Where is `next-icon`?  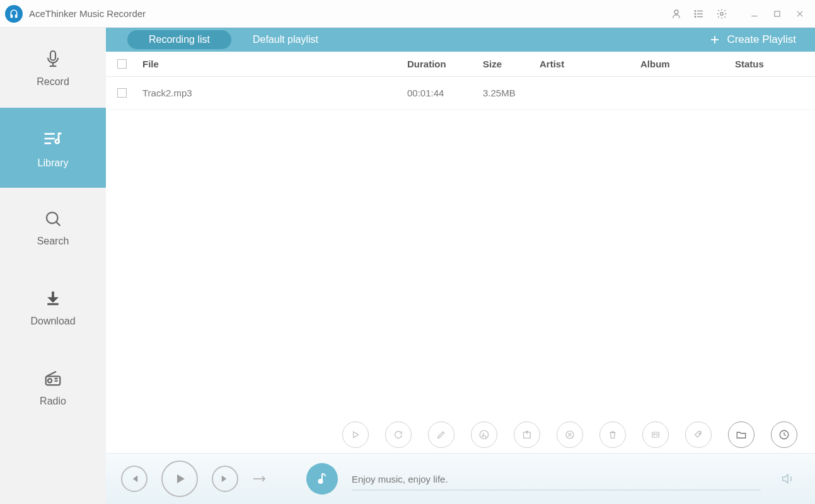
next-icon is located at coordinates (225, 479).